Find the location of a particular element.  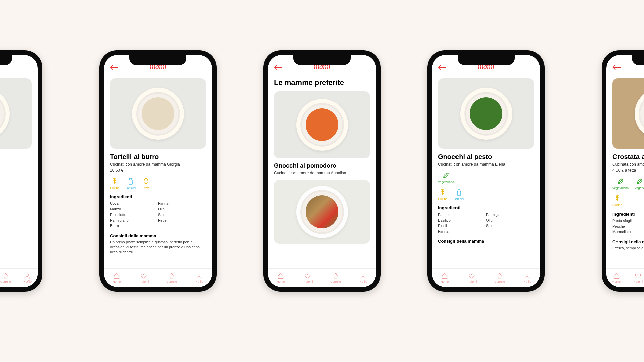

tips-body: Fresca, semplice e gust is located at coordinates (628, 248).